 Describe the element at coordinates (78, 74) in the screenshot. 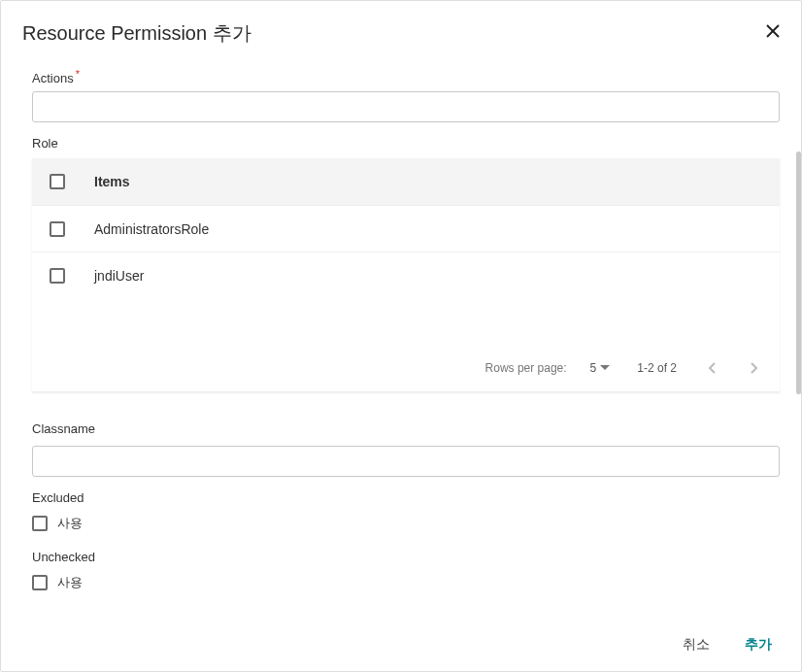

I see `required-indicator: *` at that location.